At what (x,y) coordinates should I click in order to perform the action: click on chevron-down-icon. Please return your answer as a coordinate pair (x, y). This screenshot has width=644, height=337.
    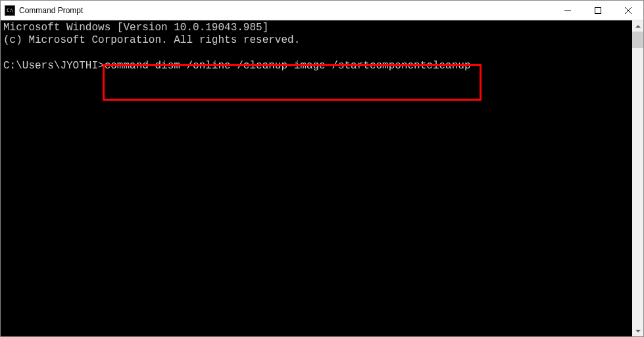
    Looking at the image, I should click on (638, 331).